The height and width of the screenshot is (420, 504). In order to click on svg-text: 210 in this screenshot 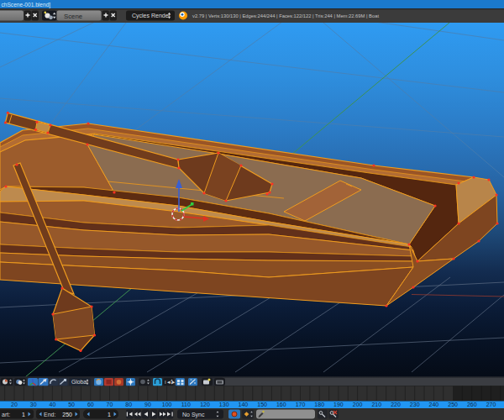, I will do `click(376, 405)`.